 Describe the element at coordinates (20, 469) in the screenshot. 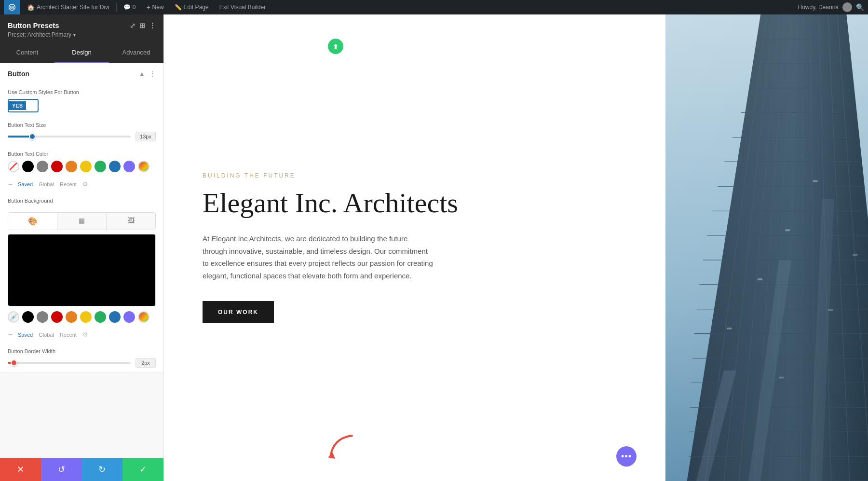

I see `cancel-button: ✕` at that location.